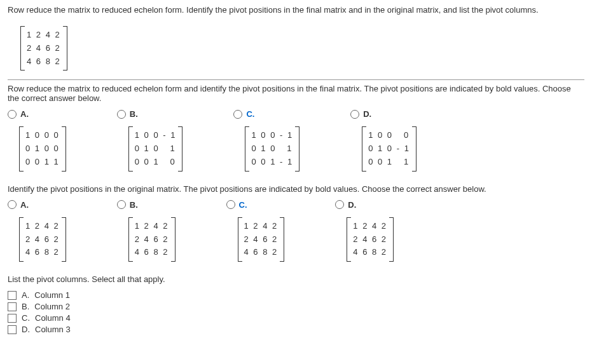  Describe the element at coordinates (43, 149) in the screenshot. I see `matrix-row: 0 1 0 0` at that location.